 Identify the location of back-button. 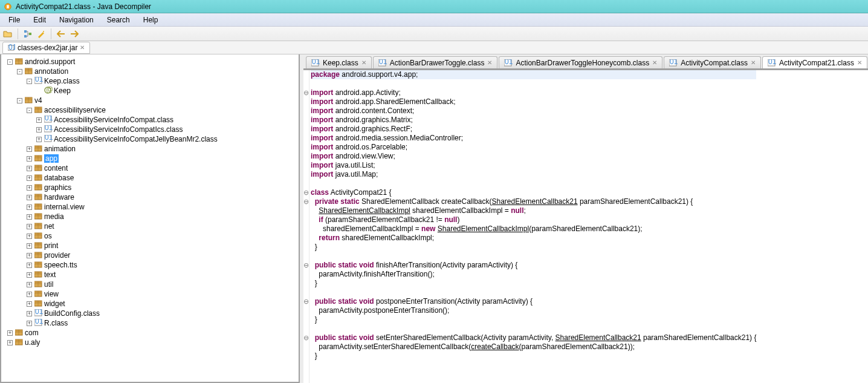
(61, 34).